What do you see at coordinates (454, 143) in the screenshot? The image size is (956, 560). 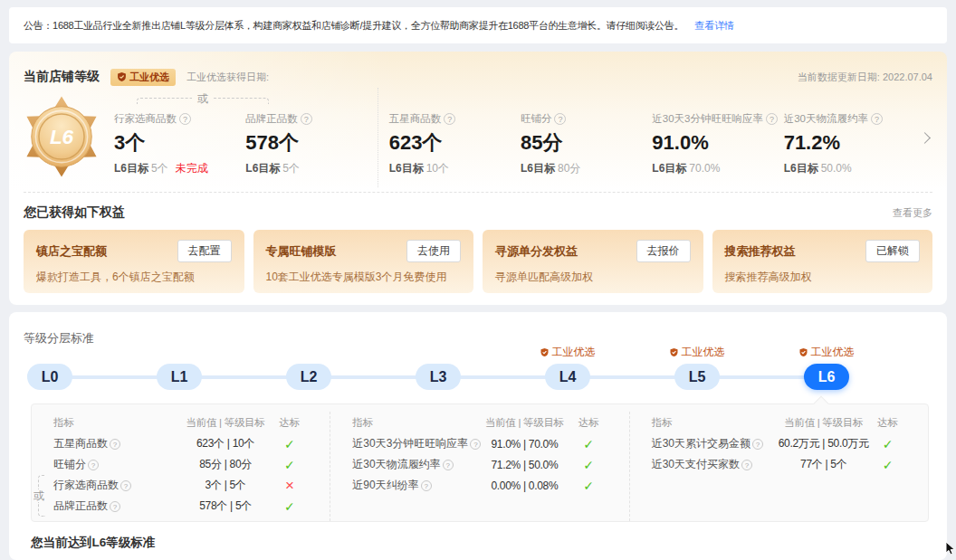 I see `metric-value: 623个` at bounding box center [454, 143].